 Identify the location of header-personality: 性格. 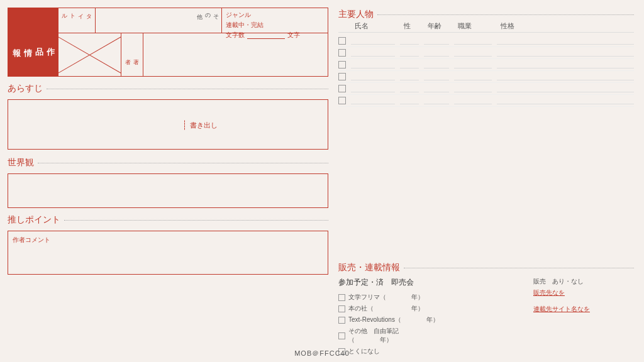
(567, 26).